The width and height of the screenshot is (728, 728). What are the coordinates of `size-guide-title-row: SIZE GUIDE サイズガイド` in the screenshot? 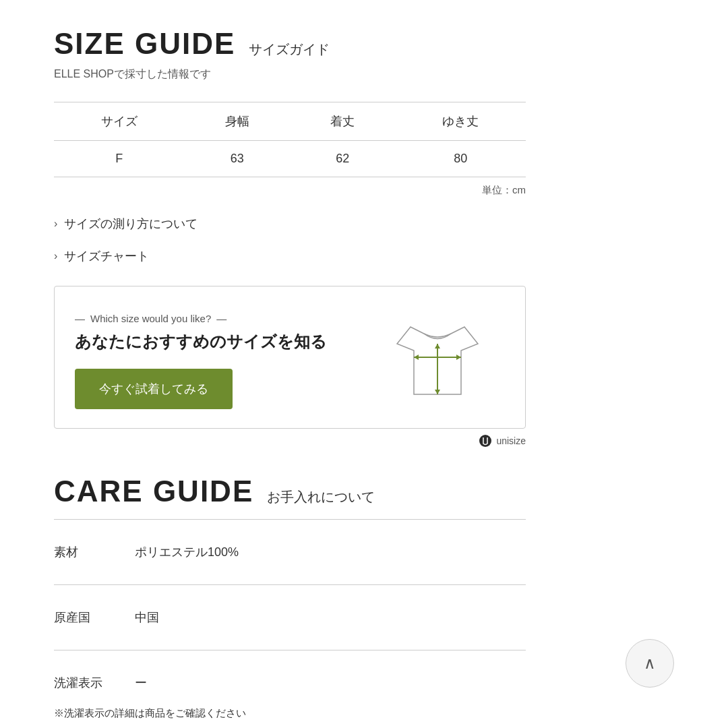 It's located at (364, 44).